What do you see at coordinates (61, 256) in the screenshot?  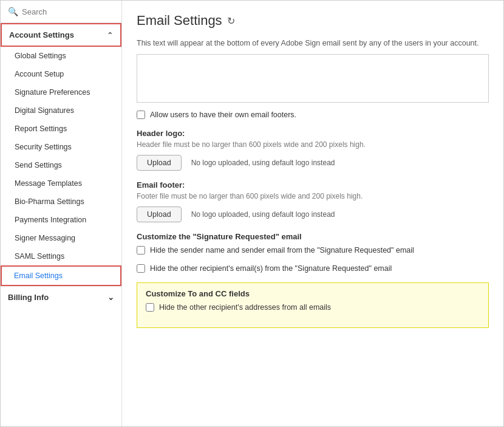 I see `sidebar-item-saml-settings: SAML Settings` at bounding box center [61, 256].